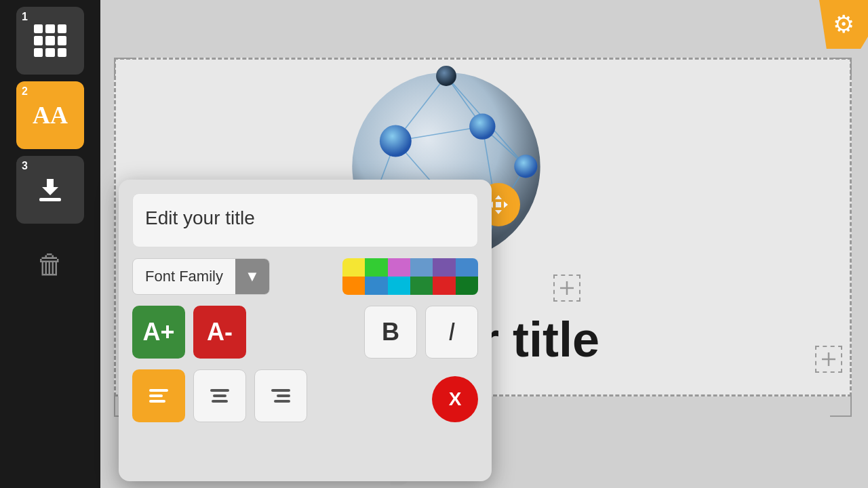 Image resolution: width=868 pixels, height=488 pixels. I want to click on sidebar-btn-1: 1, so click(50, 41).